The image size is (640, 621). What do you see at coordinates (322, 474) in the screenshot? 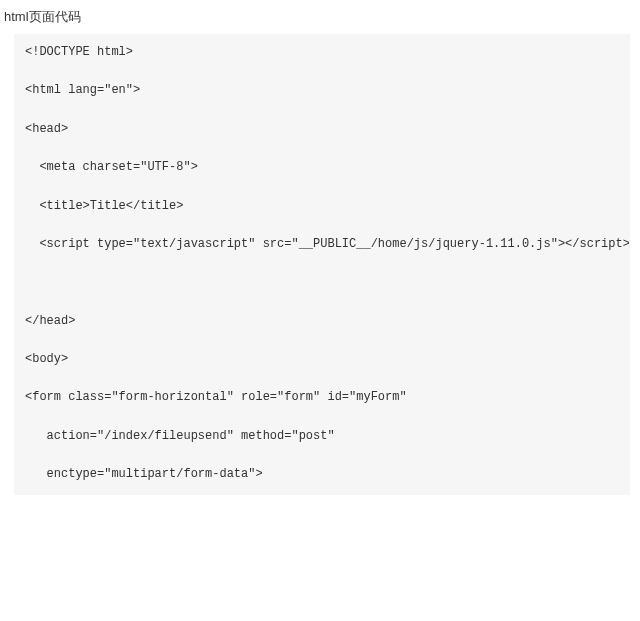
I see `code-line: enctype="multipart/form-data">` at bounding box center [322, 474].